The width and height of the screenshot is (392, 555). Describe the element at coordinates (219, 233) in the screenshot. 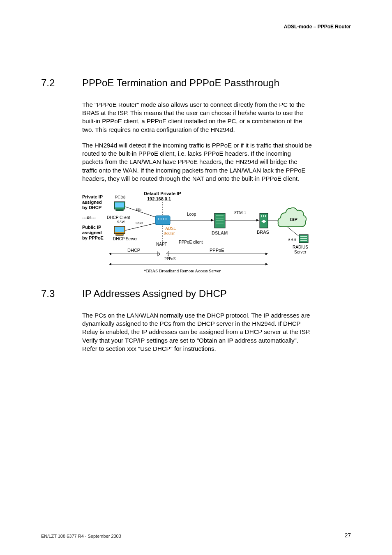

I see `label-dslam: DSLAM` at that location.